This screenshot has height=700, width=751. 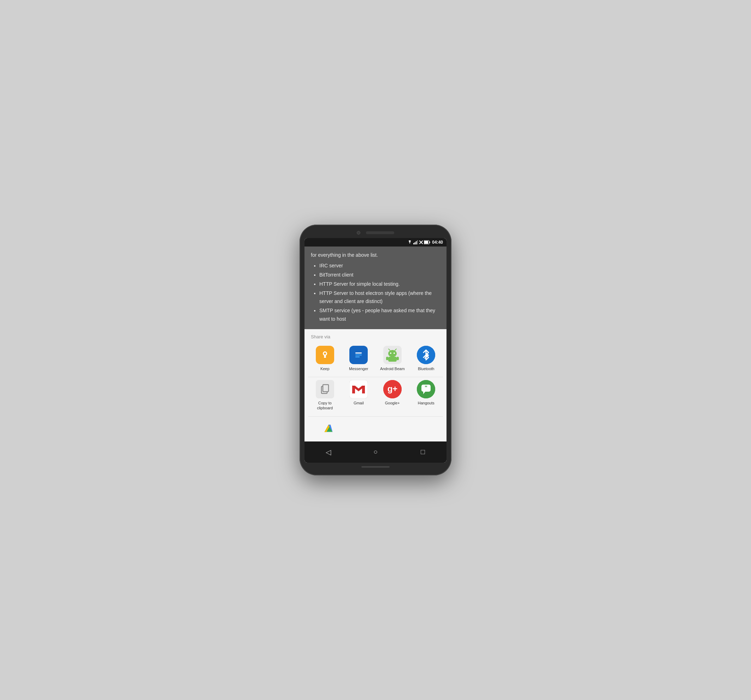 What do you see at coordinates (376, 360) in the screenshot?
I see `share-row-1: Keep Messenger` at bounding box center [376, 360].